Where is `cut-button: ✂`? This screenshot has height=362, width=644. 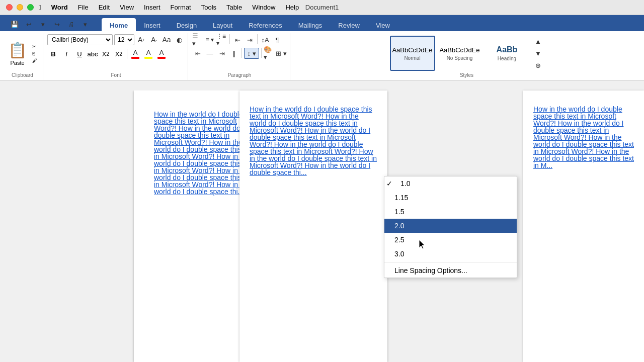 cut-button: ✂ is located at coordinates (35, 46).